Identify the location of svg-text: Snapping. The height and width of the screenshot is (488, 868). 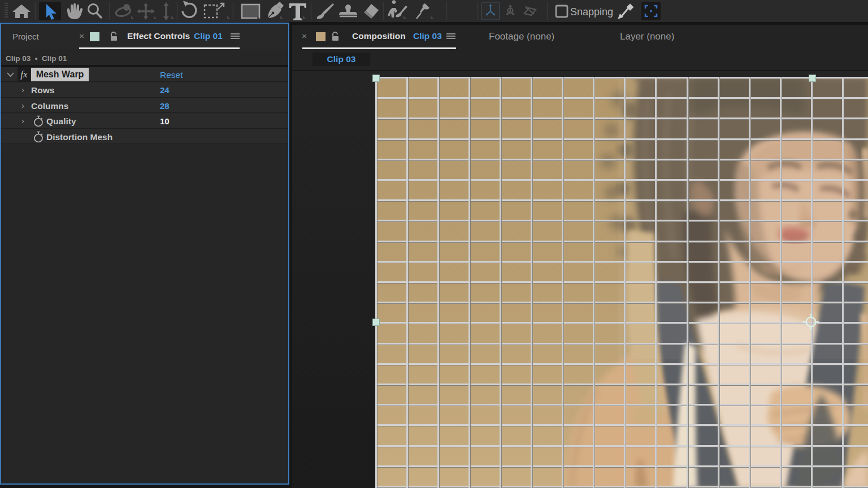
(592, 12).